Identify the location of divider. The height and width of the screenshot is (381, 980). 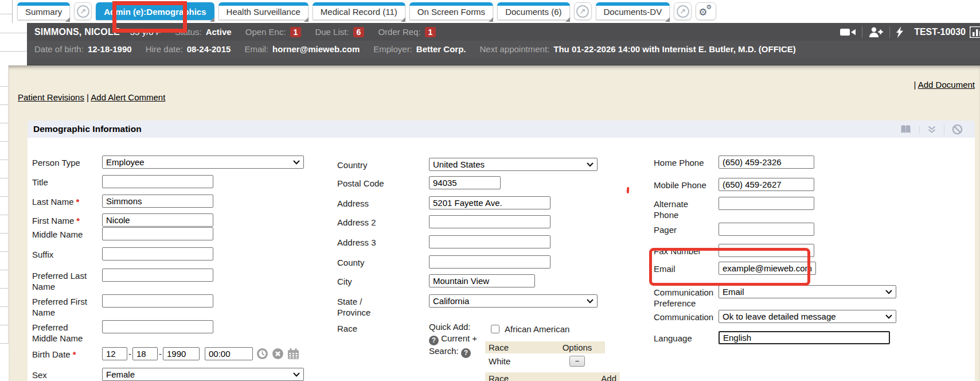
(862, 32).